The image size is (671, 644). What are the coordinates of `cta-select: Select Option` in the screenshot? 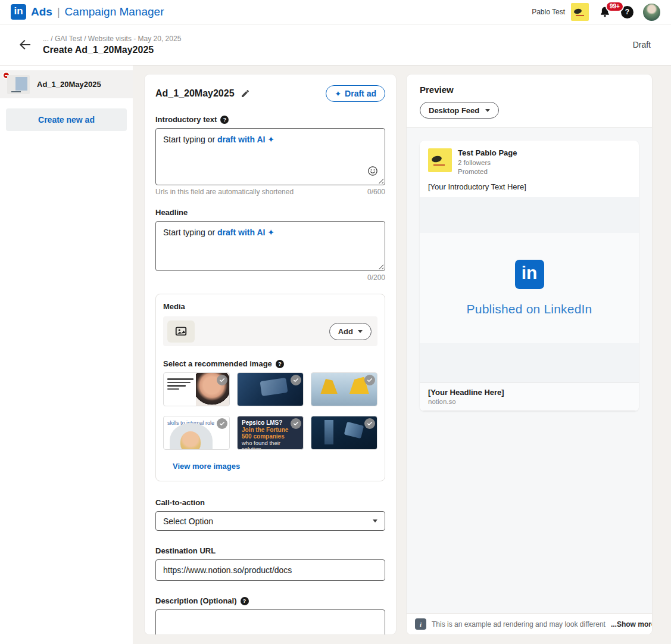 It's located at (270, 521).